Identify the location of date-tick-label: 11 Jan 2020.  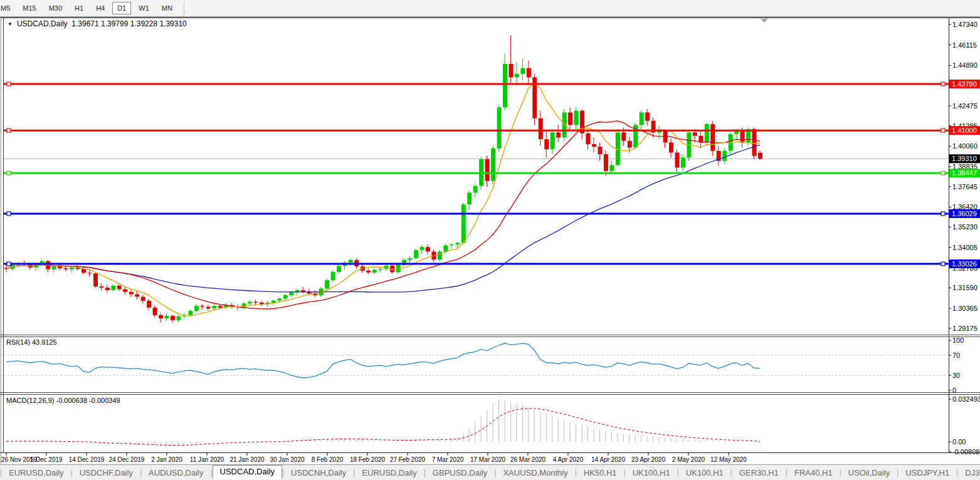
(207, 460).